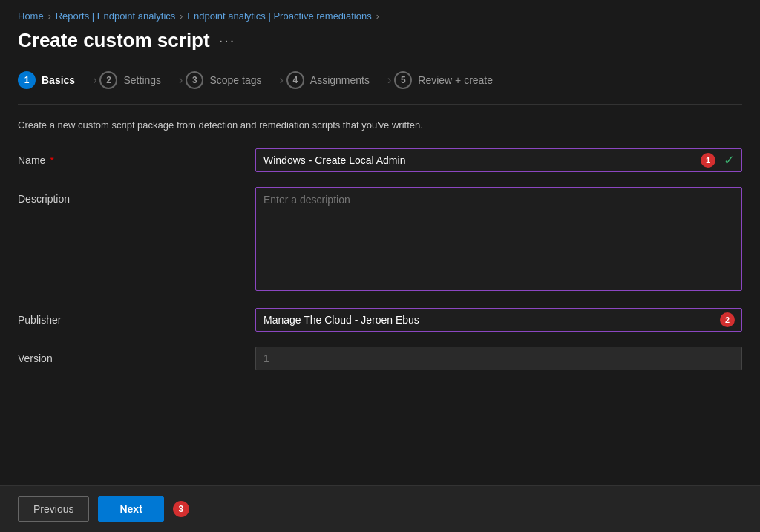 The width and height of the screenshot is (760, 532). I want to click on footer: Previous Next 3, so click(380, 509).